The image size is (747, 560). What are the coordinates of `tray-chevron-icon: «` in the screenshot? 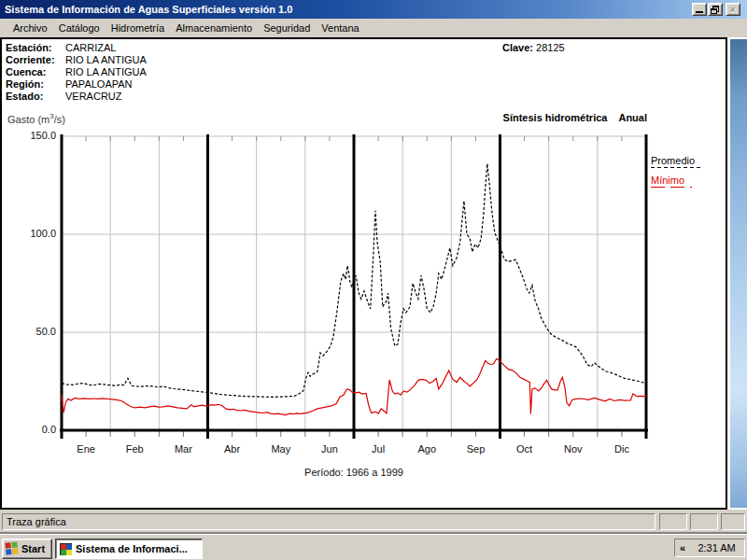 It's located at (682, 548).